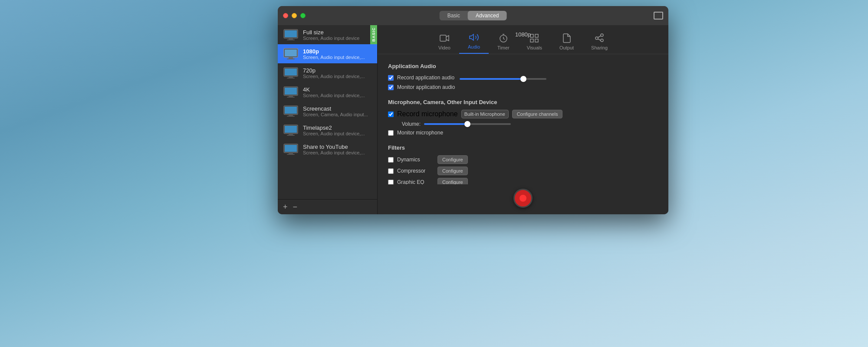  Describe the element at coordinates (327, 73) in the screenshot. I see `sidebar-item-720p: 720p Screen, Audio input device,...` at that location.